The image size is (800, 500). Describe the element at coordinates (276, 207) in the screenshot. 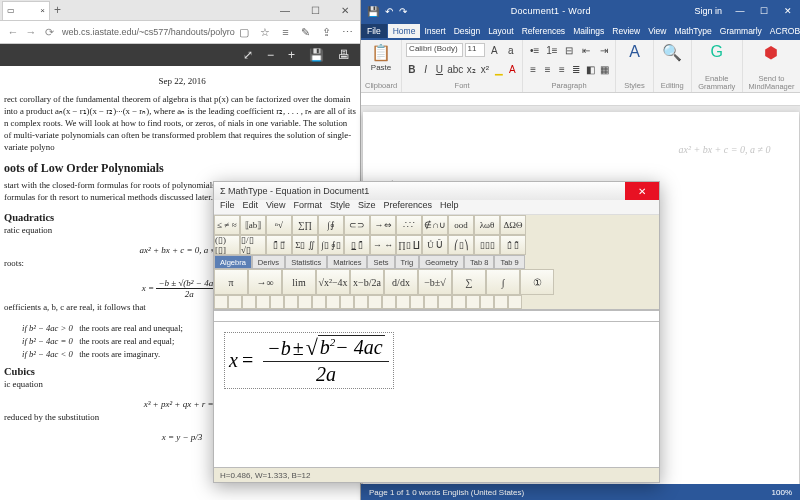

I see `menu-view: View` at that location.